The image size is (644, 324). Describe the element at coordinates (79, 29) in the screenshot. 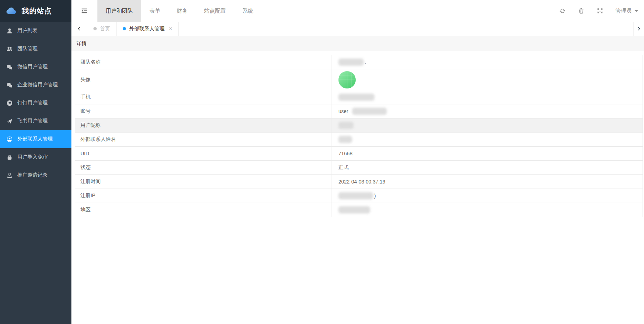

I see `tabs-scroll-left-button` at that location.